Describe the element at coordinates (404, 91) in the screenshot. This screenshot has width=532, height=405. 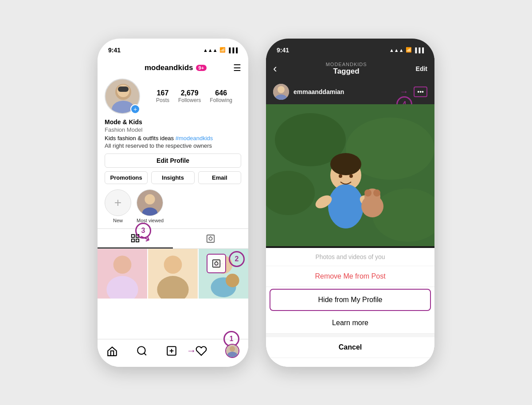
I see `annotation-arrow: →` at that location.